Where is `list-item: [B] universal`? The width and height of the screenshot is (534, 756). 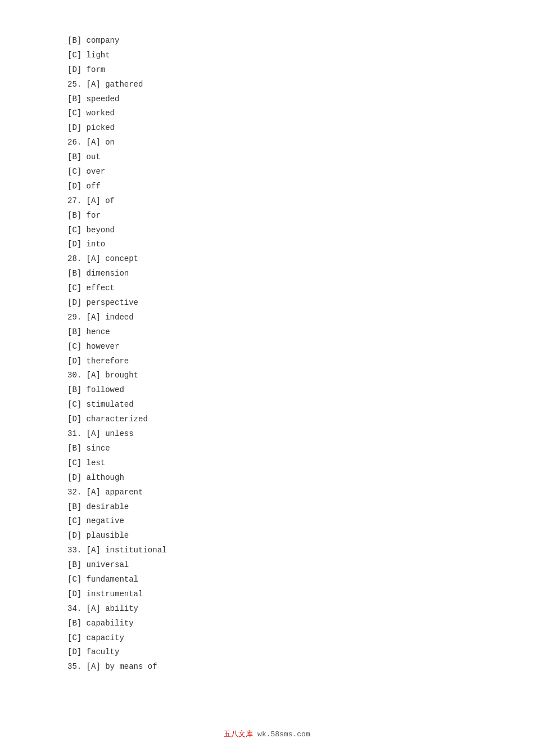
list-item: [B] universal is located at coordinates (267, 565).